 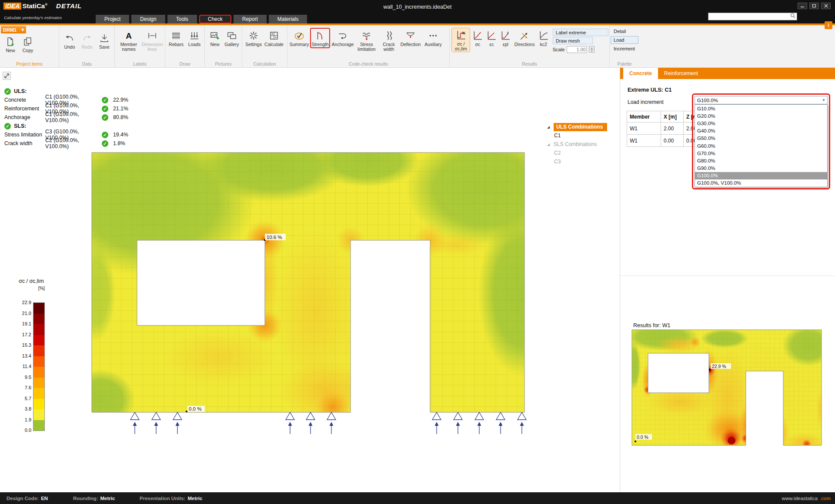 I want to click on dropdown-option: G40.0%, so click(x=761, y=131).